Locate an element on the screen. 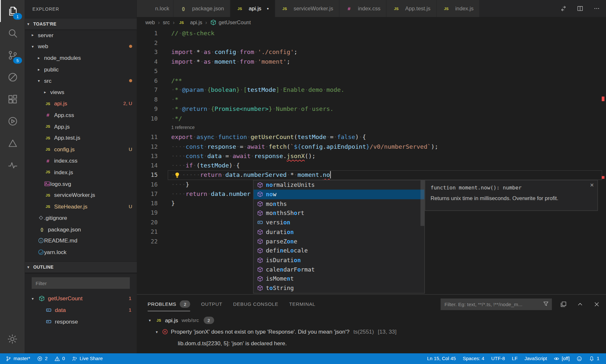 The width and height of the screenshot is (606, 364). folder-item-node-modules: ▸node_modules is located at coordinates (81, 58).